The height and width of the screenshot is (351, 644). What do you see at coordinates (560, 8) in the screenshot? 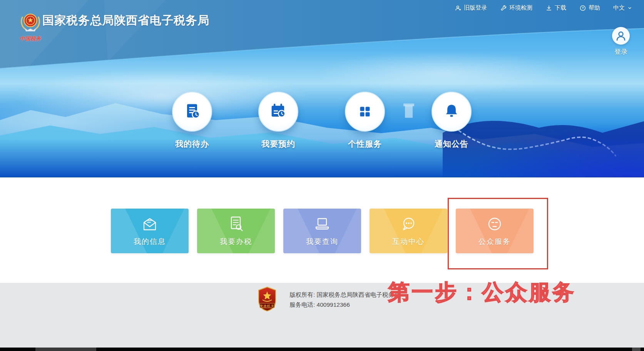
I see `nav-item-label: 下载` at bounding box center [560, 8].